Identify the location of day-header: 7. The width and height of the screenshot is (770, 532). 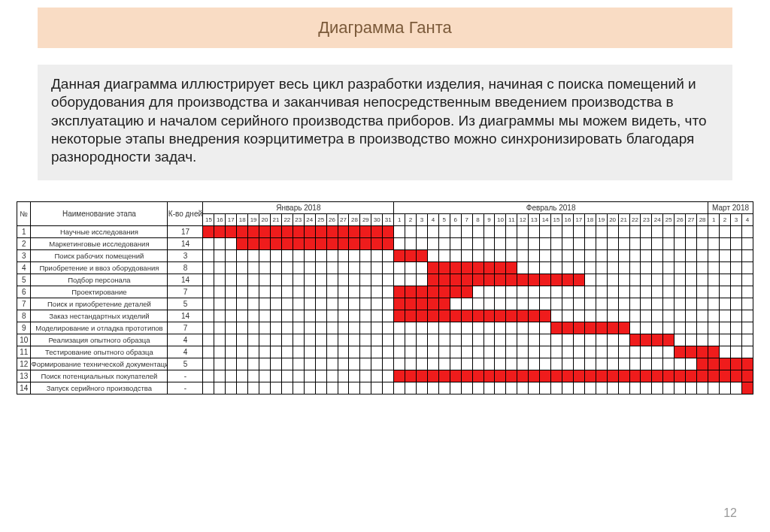
(466, 219).